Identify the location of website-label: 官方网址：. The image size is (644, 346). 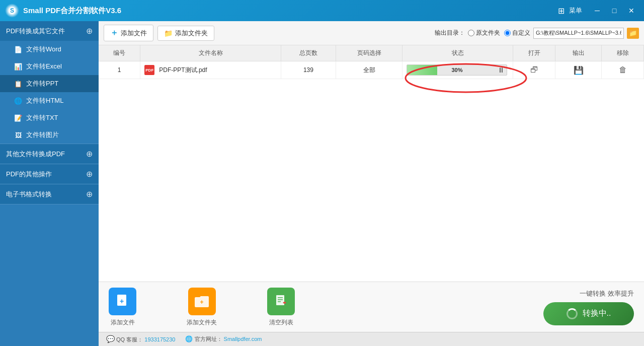
(208, 339).